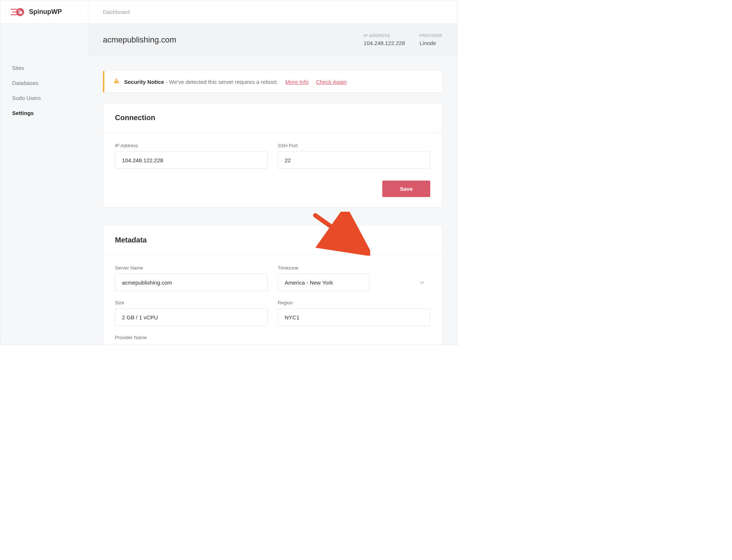  Describe the element at coordinates (191, 160) in the screenshot. I see `ip-address-input` at that location.